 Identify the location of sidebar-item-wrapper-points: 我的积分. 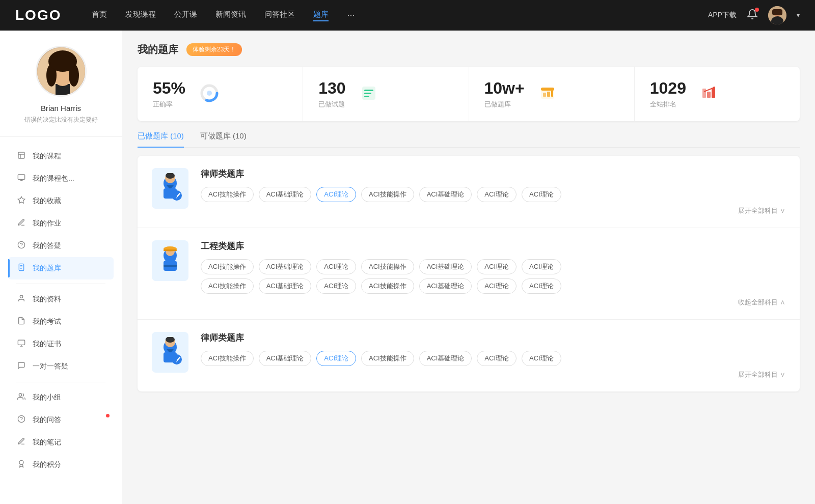
(61, 465).